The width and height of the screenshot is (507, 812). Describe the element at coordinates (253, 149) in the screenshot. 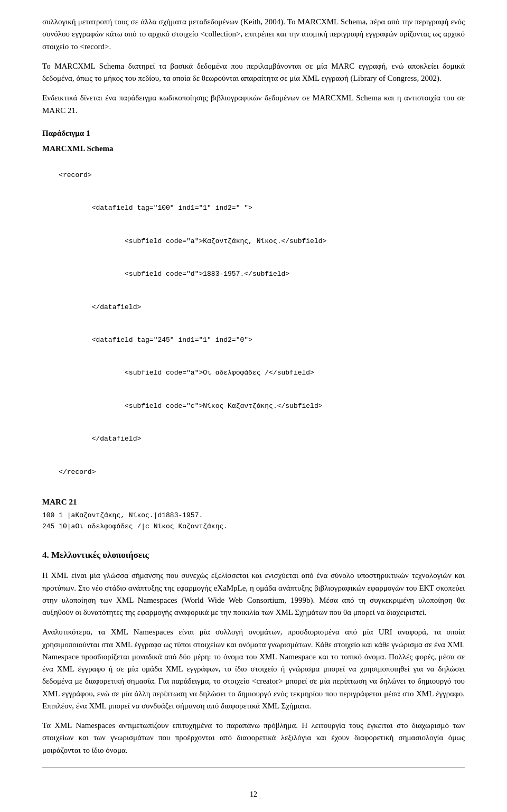

I see `marcxml-schema-label: MARCXML Schema` at that location.